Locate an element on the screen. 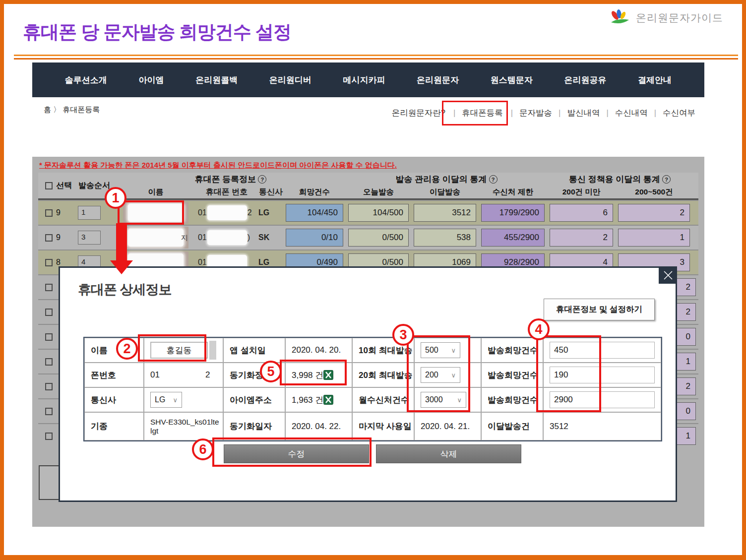  brand-logo-icon is located at coordinates (620, 18).